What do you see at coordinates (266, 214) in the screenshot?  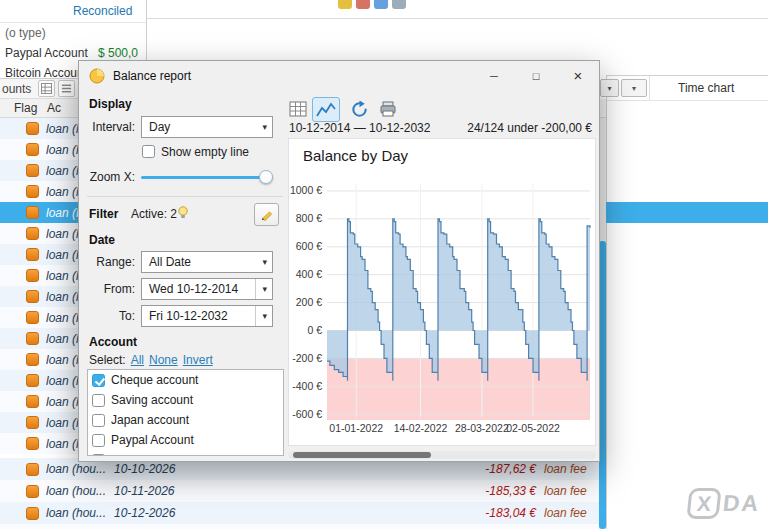 I see `edit-filter-button` at bounding box center [266, 214].